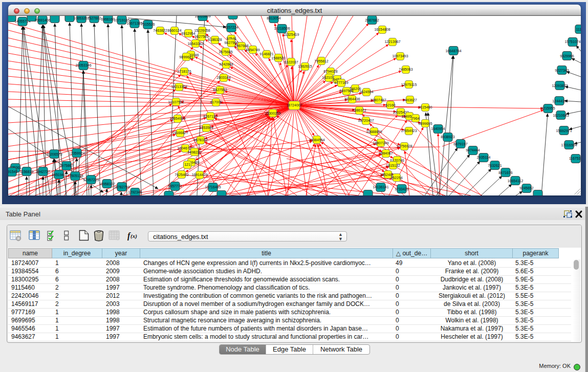 Image resolution: width=588 pixels, height=372 pixels. Describe the element at coordinates (572, 42) in the screenshot. I see `svg-text: 15751074` at that location.